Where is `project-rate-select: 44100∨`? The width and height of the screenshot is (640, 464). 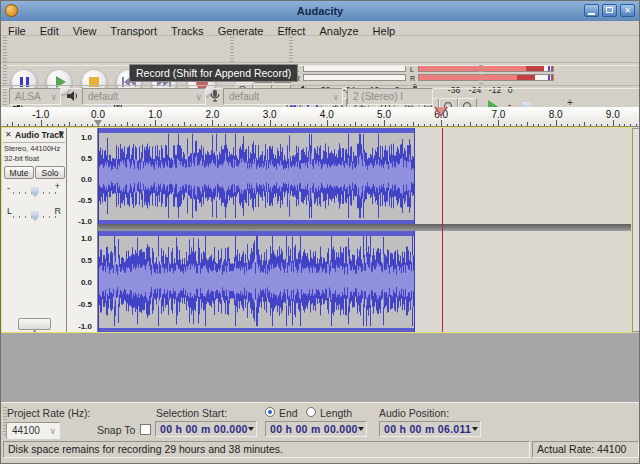 project-rate-select: 44100∨ is located at coordinates (33, 430).